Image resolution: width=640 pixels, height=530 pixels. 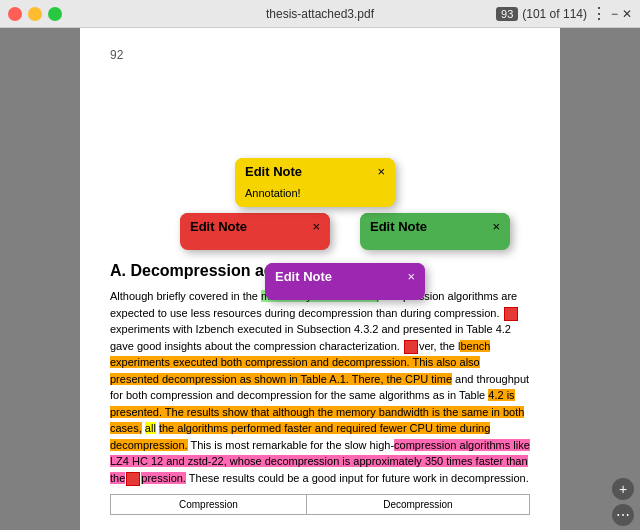 What do you see at coordinates (315, 170) in the screenshot?
I see `note-yellow-header: Edit Note ×` at bounding box center [315, 170].